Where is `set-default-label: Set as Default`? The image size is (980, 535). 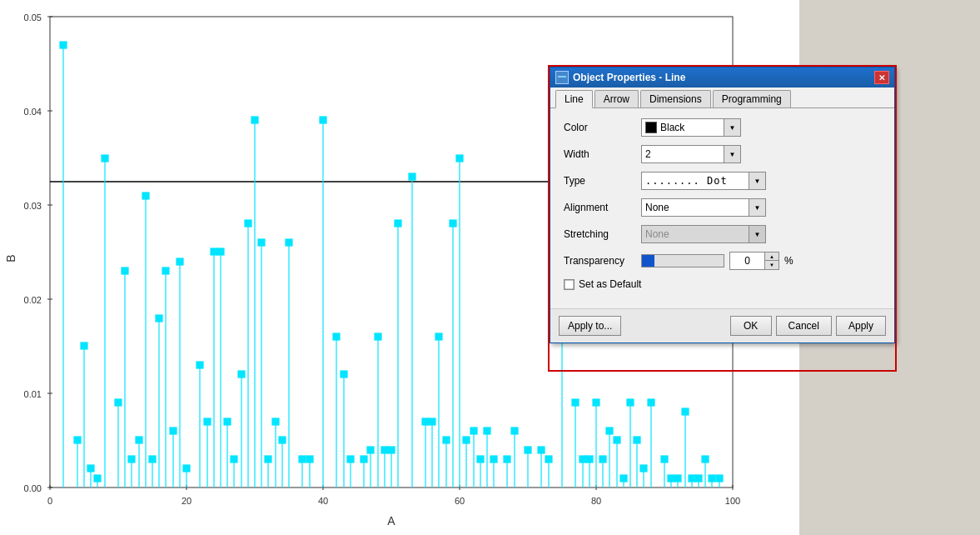 set-default-label: Set as Default is located at coordinates (609, 284).